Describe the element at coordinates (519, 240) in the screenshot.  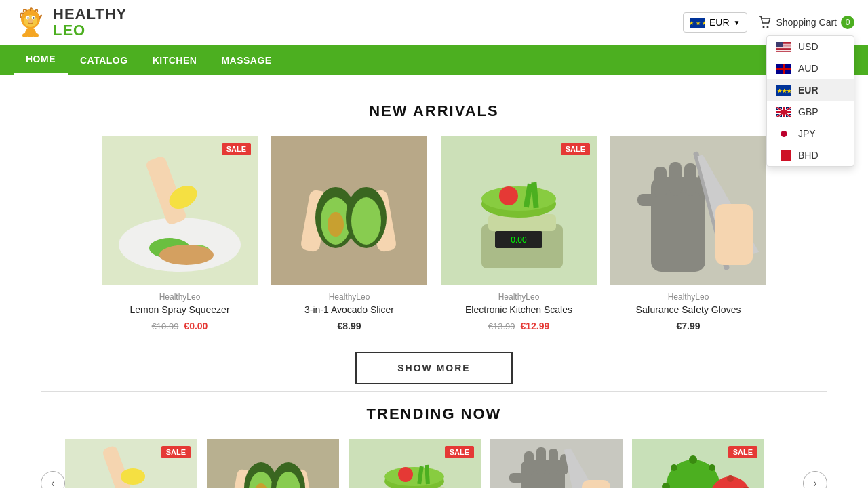
I see `svg-text: 0.00` at that location.